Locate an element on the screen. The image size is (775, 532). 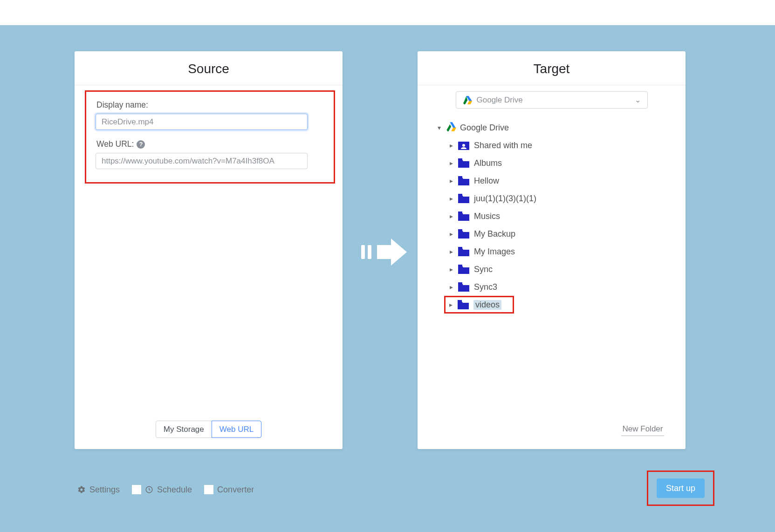
tree-item-label: My Images is located at coordinates (494, 252).